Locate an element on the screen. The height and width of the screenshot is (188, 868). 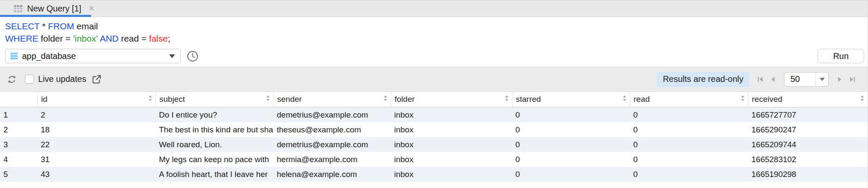
header-read: read is located at coordinates (689, 99).